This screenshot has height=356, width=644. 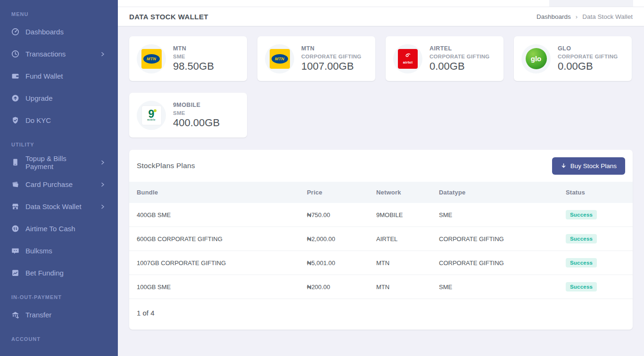 What do you see at coordinates (59, 162) in the screenshot?
I see `sidebar-item-topup-bills-payment: Topup & Bills Payment` at bounding box center [59, 162].